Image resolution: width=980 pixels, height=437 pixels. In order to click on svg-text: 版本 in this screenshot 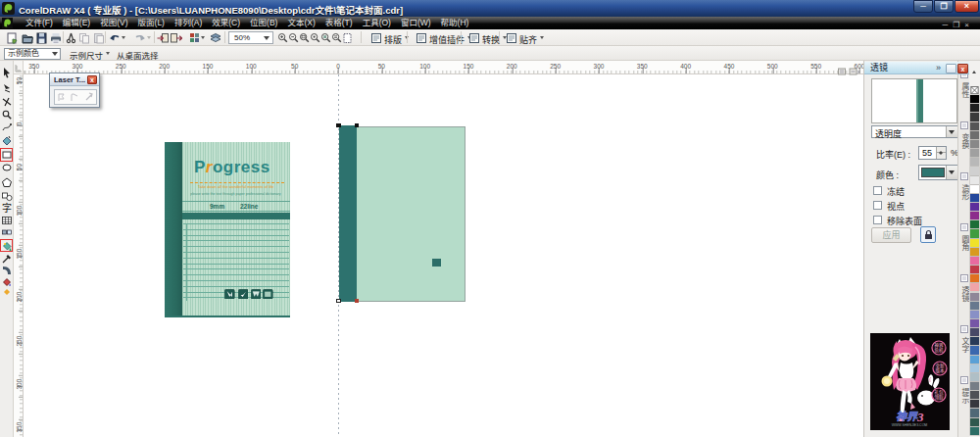, I will do `click(941, 370)`.